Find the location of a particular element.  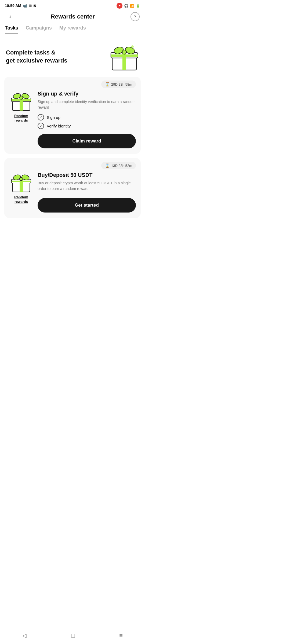

battery-icon: 🔋 is located at coordinates (138, 6).